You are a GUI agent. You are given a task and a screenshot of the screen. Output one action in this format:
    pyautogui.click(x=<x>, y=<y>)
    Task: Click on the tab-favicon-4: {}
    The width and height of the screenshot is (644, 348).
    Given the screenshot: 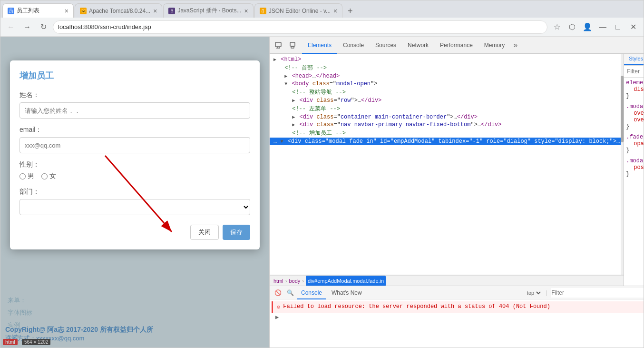 What is the action you would take?
    pyautogui.click(x=263, y=11)
    